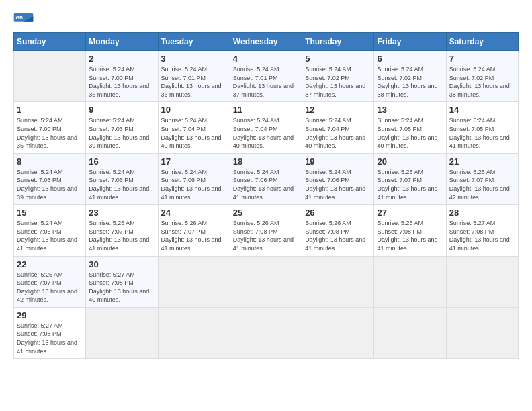 Image resolution: width=532 pixels, height=411 pixels. I want to click on day-number: 9, so click(122, 110).